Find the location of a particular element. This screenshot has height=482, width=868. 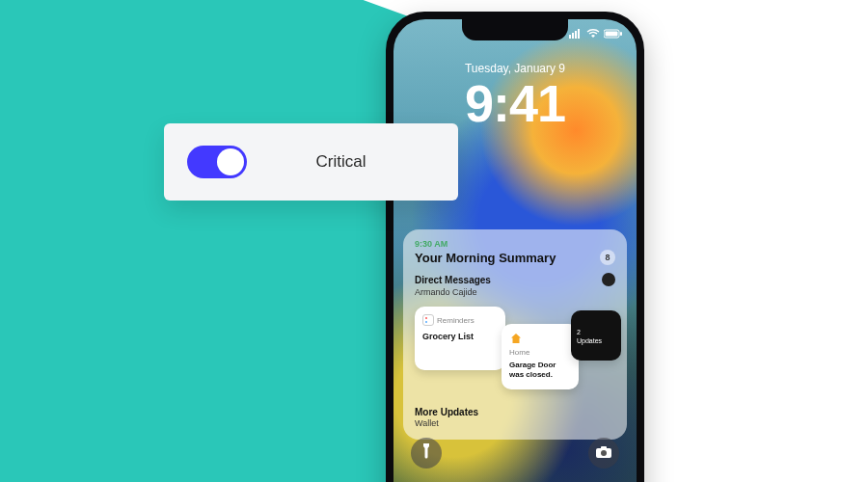

camera-icon is located at coordinates (604, 453).